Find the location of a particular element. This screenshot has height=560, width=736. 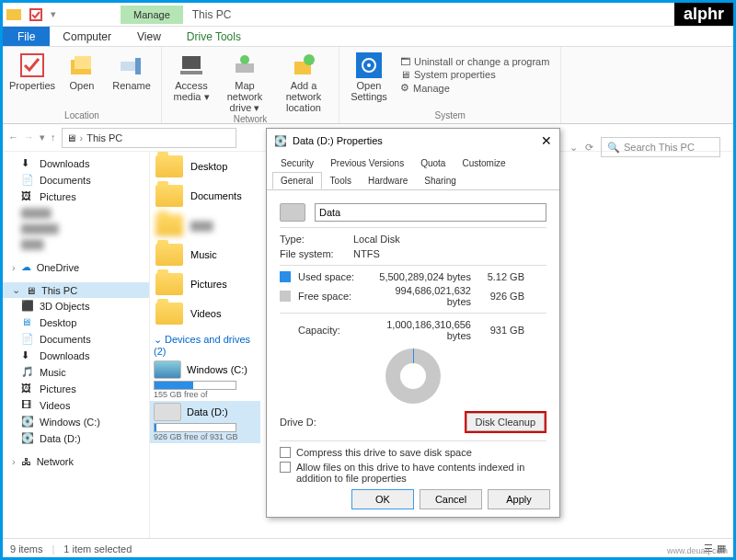

nav-onedrive-label: OneDrive is located at coordinates (58, 268).